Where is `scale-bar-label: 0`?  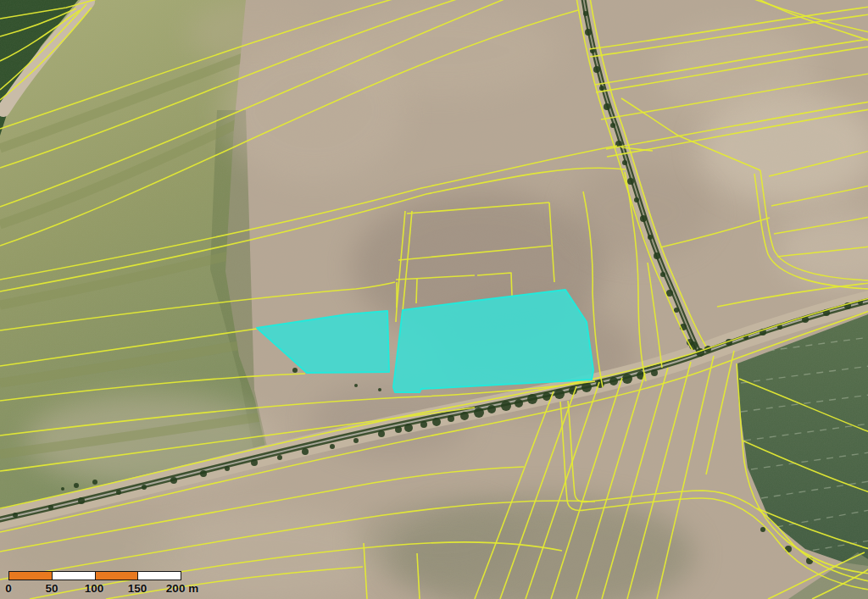
scale-bar-label: 0 is located at coordinates (8, 588).